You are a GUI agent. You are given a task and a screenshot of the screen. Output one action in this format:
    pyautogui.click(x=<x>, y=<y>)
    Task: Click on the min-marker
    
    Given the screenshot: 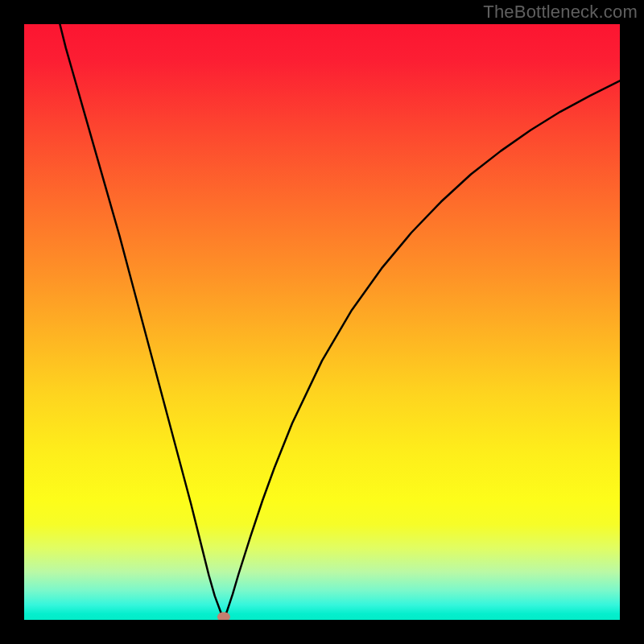 What is the action you would take?
    pyautogui.click(x=224, y=616)
    